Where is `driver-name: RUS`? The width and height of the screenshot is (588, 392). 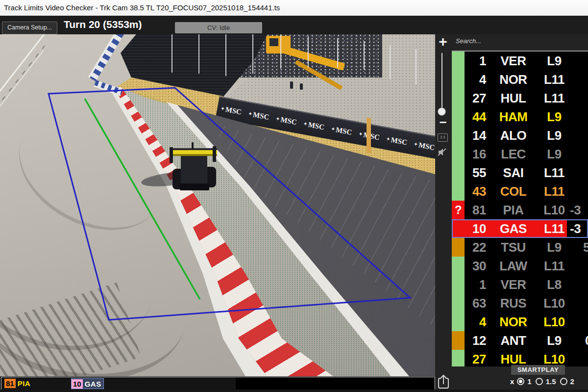
driver-name: RUS is located at coordinates (514, 303).